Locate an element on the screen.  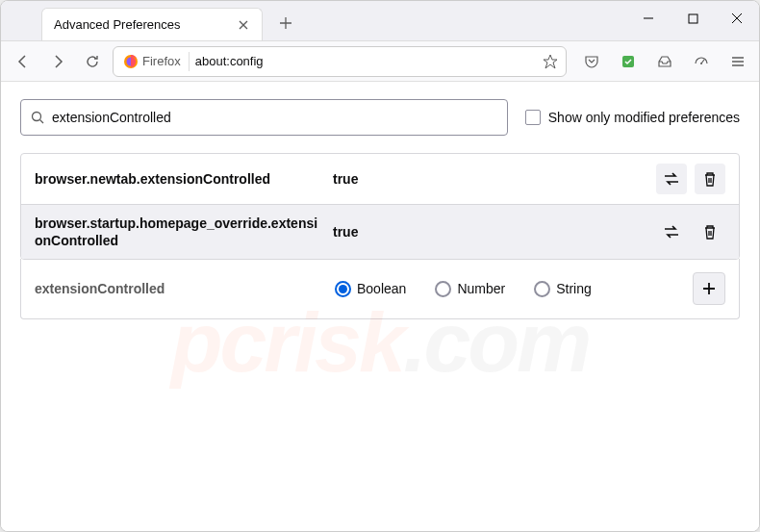
identity-label: Firefox is located at coordinates (162, 62).